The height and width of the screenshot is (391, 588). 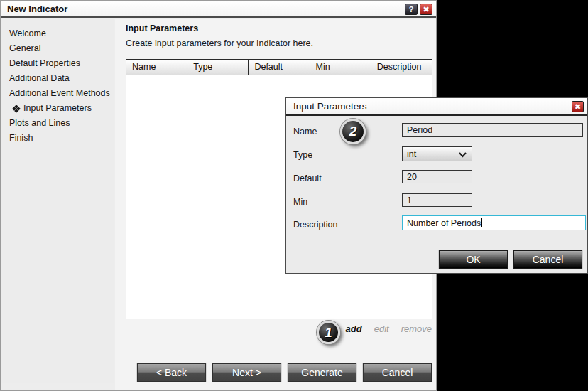 What do you see at coordinates (57, 124) in the screenshot?
I see `sidebar-item-plots-and-lines: Plots and Lines` at bounding box center [57, 124].